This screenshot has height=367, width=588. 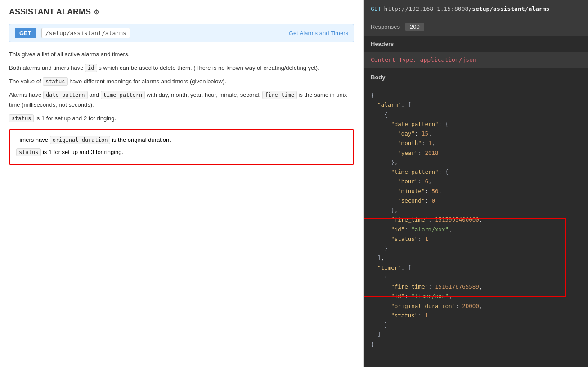 I want to click on settings-icon: ⚙, so click(x=96, y=12).